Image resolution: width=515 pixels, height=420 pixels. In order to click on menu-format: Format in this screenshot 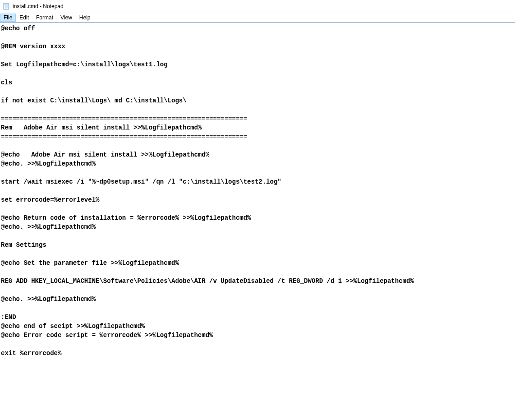, I will do `click(45, 18)`.